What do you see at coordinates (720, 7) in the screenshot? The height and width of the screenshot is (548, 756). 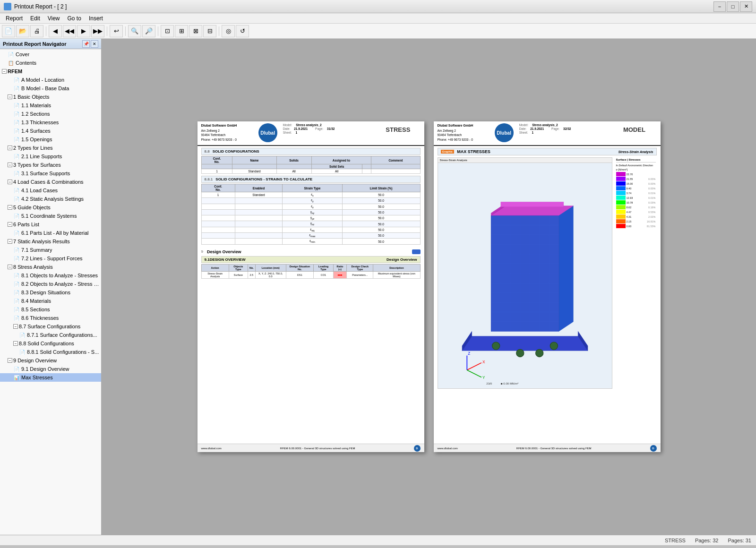 I see `minimize-button: −` at bounding box center [720, 7].